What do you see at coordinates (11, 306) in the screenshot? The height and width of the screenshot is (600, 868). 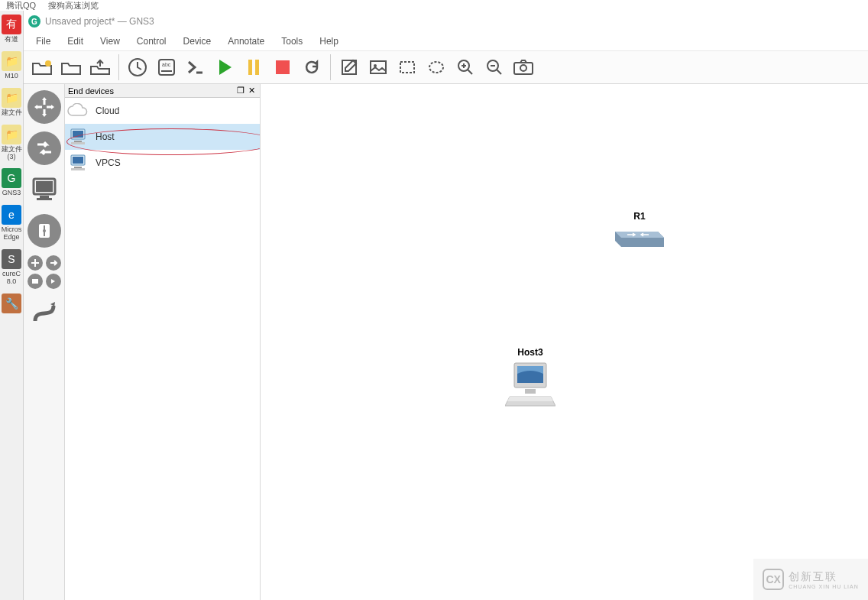 I see `desktop-icon-strip: 有有道 📁M10 📁建文件 📁建文件 (3) GGNS3 eMicros Edg…` at bounding box center [11, 306].